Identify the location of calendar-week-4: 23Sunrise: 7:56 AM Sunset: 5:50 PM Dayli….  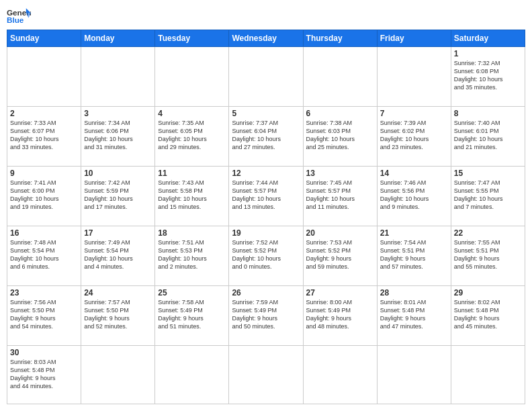
(266, 316).